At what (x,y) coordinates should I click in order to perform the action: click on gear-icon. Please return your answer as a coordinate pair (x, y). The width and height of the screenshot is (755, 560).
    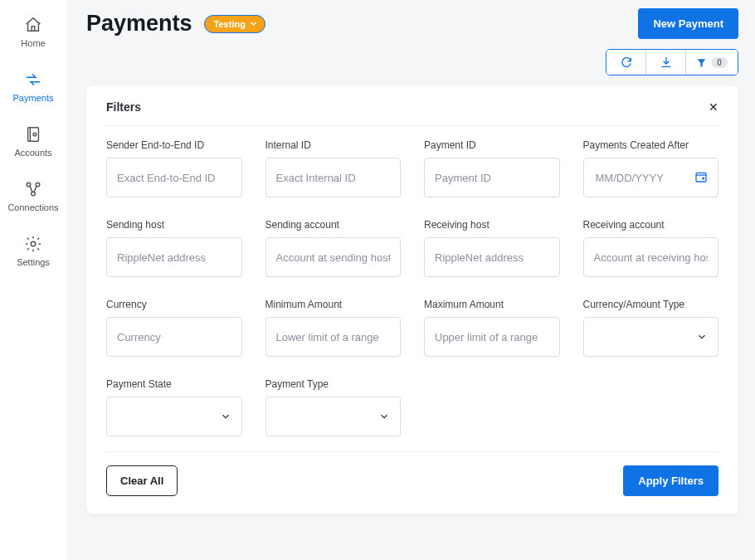
    Looking at the image, I should click on (33, 244).